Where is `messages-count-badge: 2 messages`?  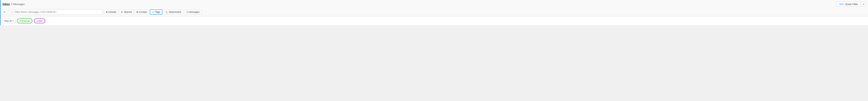 messages-count-badge: 2 messages is located at coordinates (193, 12).